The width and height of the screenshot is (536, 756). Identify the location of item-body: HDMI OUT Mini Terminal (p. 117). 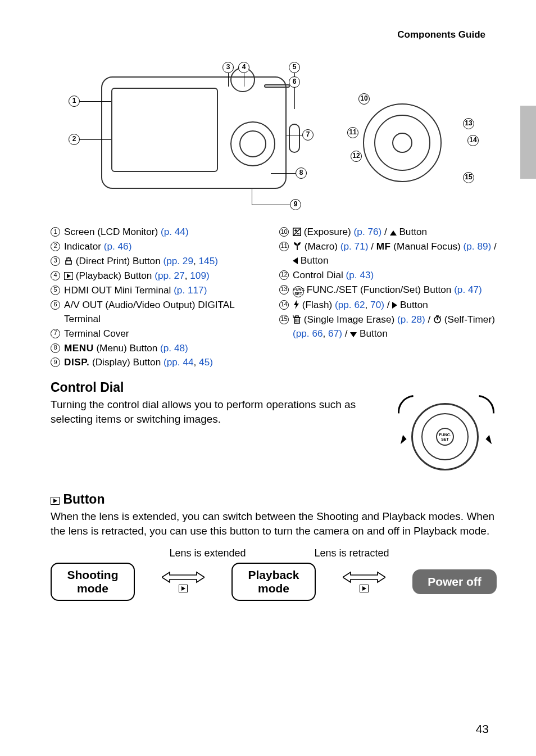
(166, 290).